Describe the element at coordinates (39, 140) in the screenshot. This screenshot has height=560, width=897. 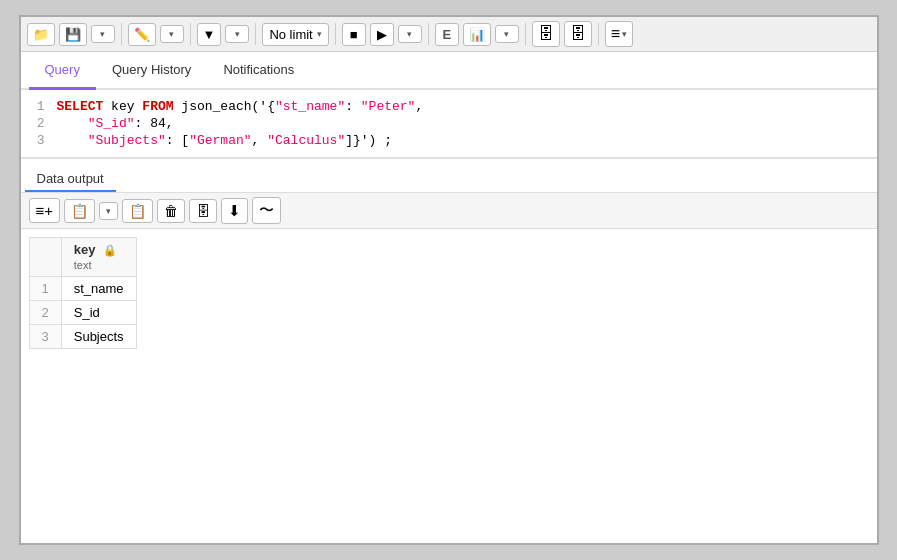
I see `line-number-3: 3` at that location.